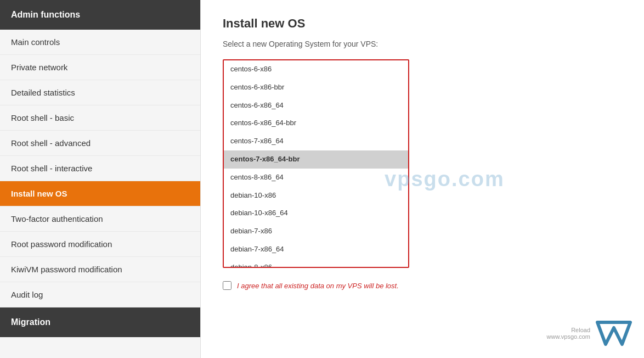  I want to click on os-list-item: centos-6-x86_64-bbr, so click(316, 123).